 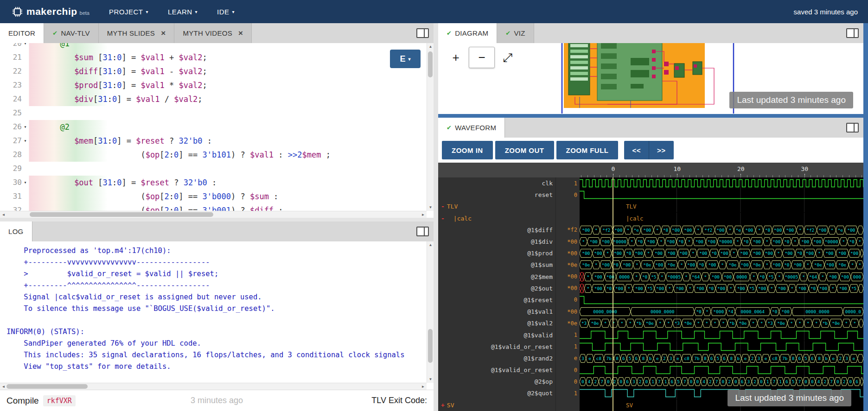 What do you see at coordinates (651, 347) in the screenshot?
I see `wave-row: @1$valid_or_reset1` at bounding box center [651, 347].